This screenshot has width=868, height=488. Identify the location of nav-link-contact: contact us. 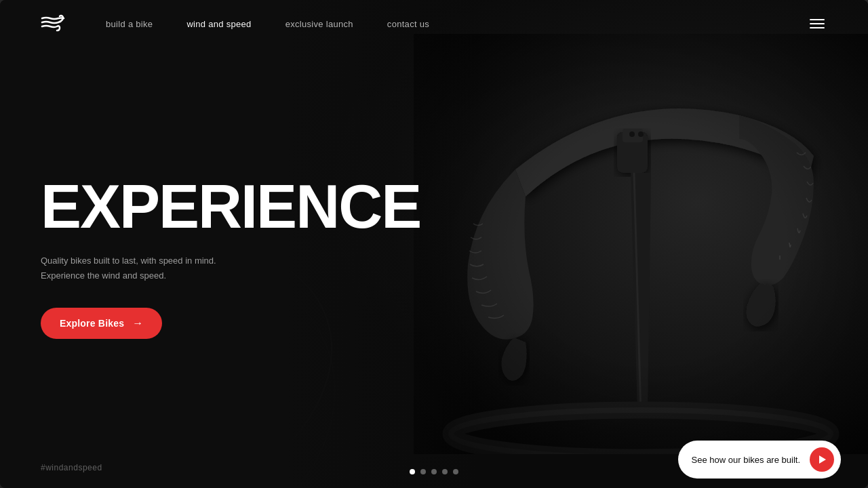
(408, 24).